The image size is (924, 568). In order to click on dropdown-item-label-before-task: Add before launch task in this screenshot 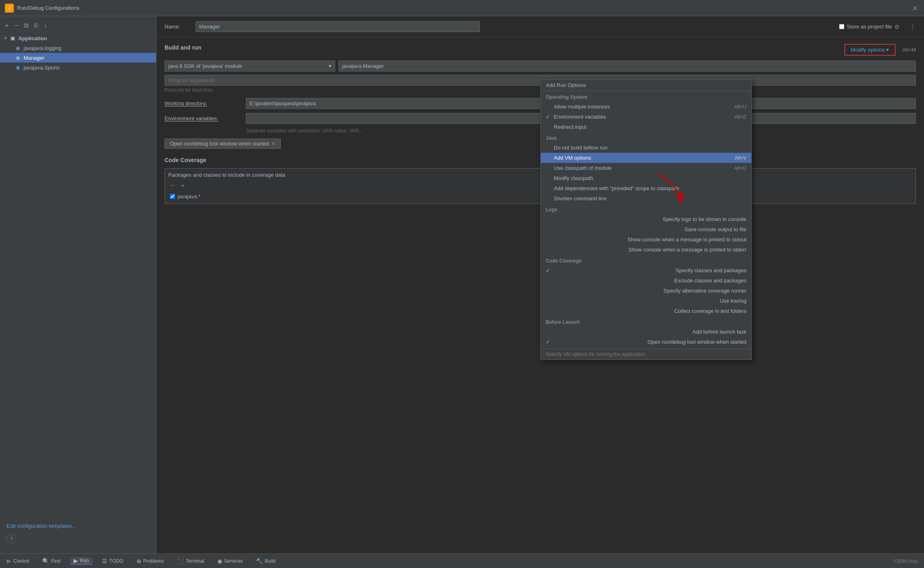, I will do `click(719, 332)`.